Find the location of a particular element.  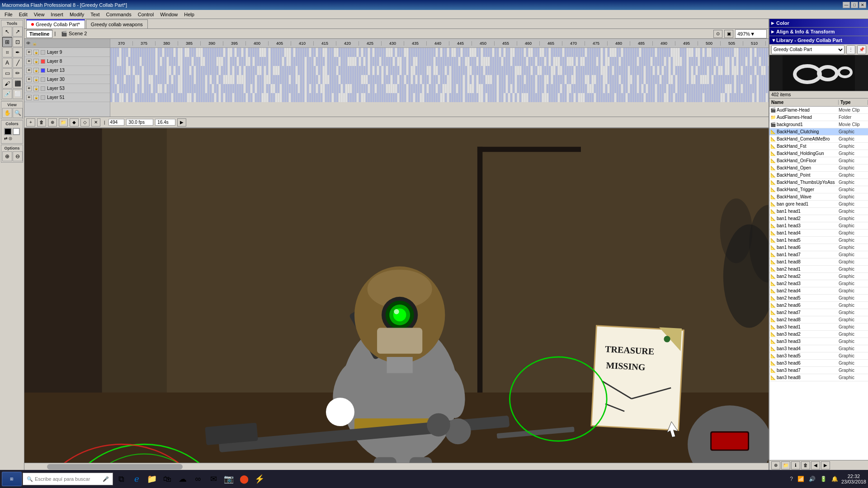

task-view-button: ⧉ is located at coordinates (121, 479).